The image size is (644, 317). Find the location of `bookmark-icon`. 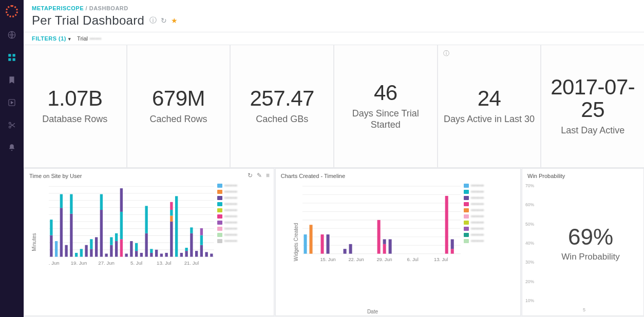

bookmark-icon is located at coordinates (12, 80).